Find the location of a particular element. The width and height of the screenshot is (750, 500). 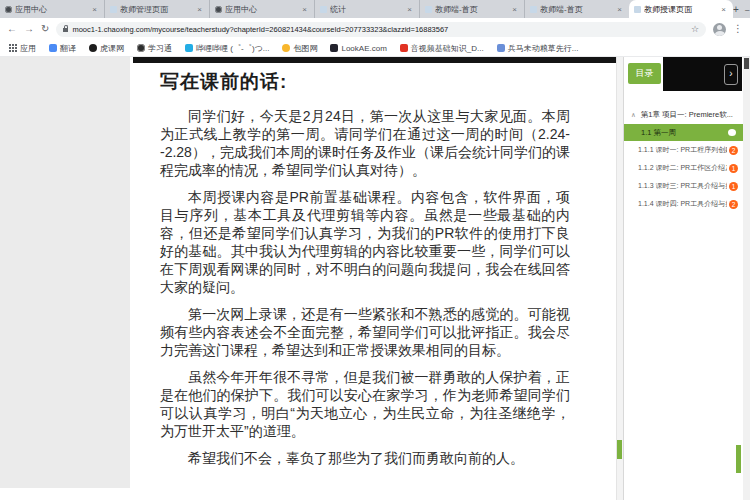

window-scrollbar-thumb is located at coordinates (746, 64).